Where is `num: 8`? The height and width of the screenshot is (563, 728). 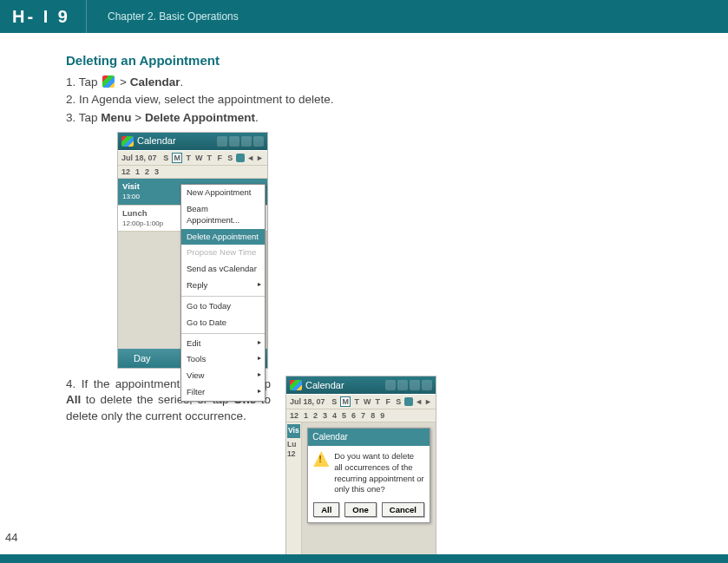
num: 8 is located at coordinates (373, 416).